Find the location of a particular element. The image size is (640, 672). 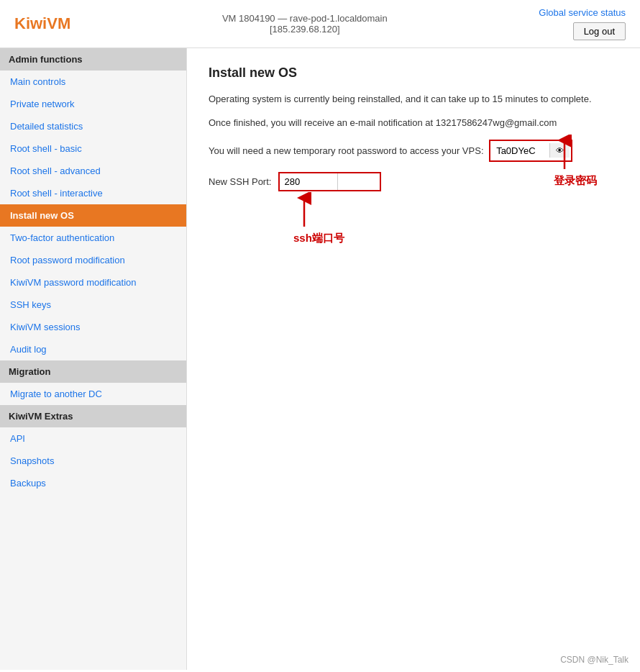

sidebar-item-root-password-mod: Root password modification is located at coordinates (93, 260).